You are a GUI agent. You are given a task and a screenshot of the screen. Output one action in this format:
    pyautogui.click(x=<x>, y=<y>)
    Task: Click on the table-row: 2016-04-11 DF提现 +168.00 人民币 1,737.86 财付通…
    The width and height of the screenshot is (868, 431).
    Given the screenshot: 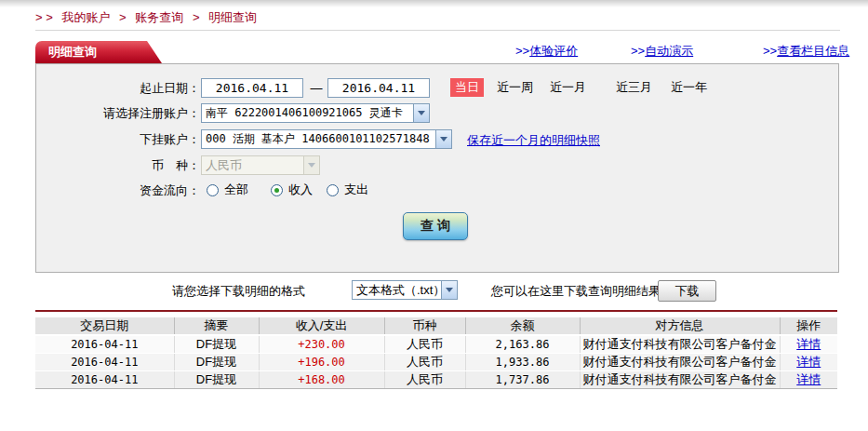 What is the action you would take?
    pyautogui.click(x=436, y=380)
    